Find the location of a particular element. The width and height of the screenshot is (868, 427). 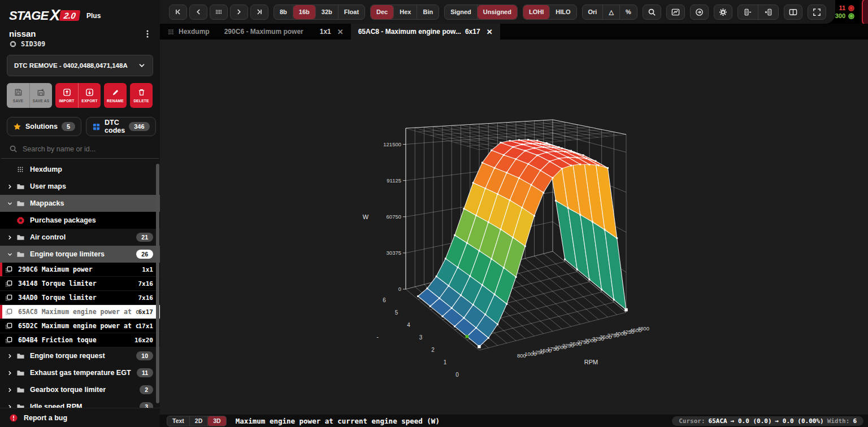

report-a-bug-button: Report a bug is located at coordinates (80, 417).